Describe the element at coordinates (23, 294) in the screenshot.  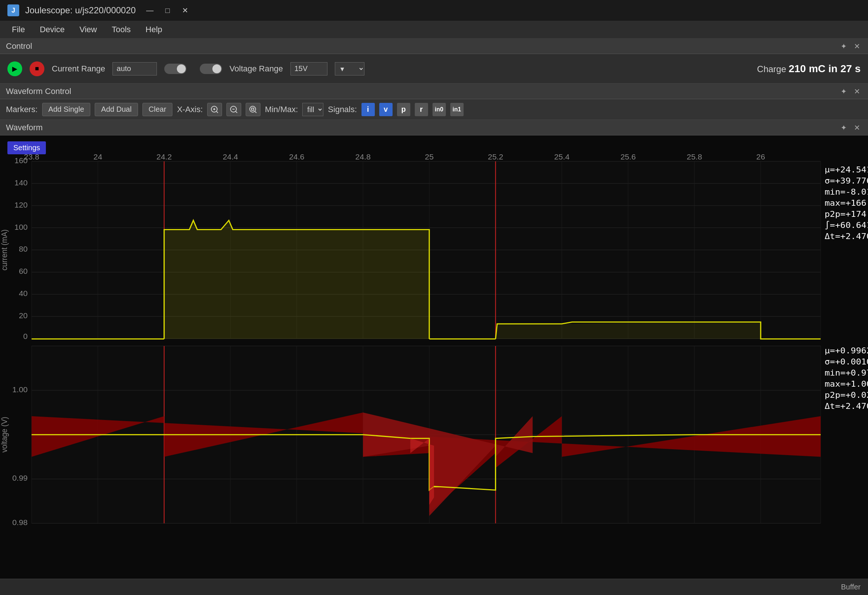
I see `svg-text: 40` at that location.